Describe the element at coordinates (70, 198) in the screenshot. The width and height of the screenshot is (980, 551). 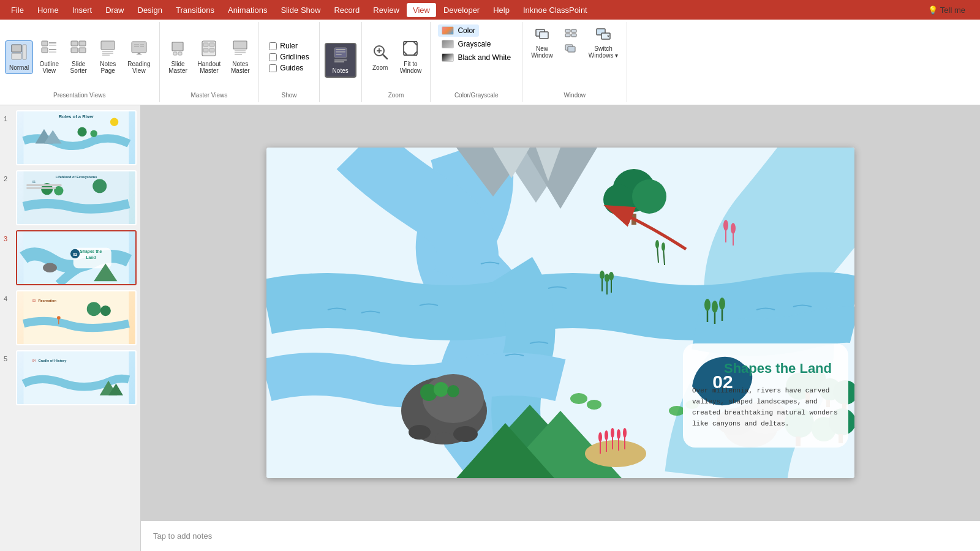
I see `slide-thumb-2: 2 Lifeblood of Ecosystems 01` at that location.